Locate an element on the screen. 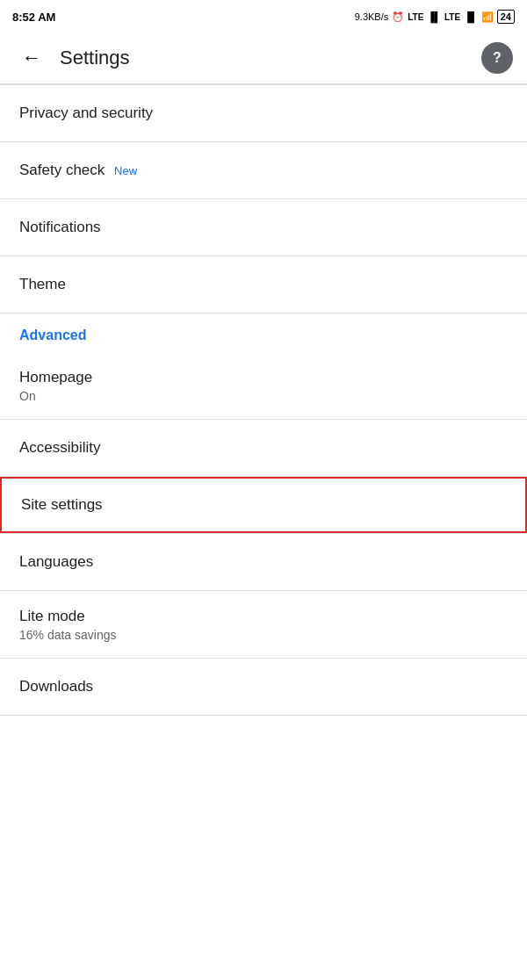 The width and height of the screenshot is (527, 980). settings-item-languages: Languages is located at coordinates (264, 562).